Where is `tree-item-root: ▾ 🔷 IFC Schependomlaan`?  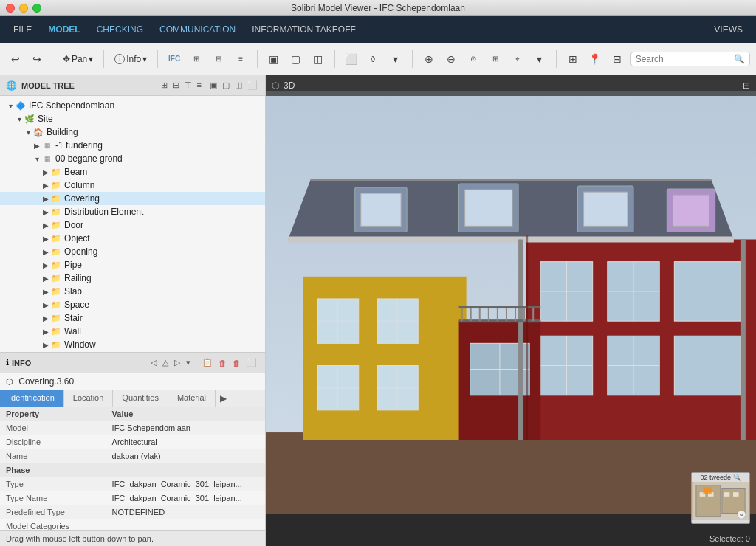 tree-item-root: ▾ 🔷 IFC Schependomlaan is located at coordinates (133, 106).